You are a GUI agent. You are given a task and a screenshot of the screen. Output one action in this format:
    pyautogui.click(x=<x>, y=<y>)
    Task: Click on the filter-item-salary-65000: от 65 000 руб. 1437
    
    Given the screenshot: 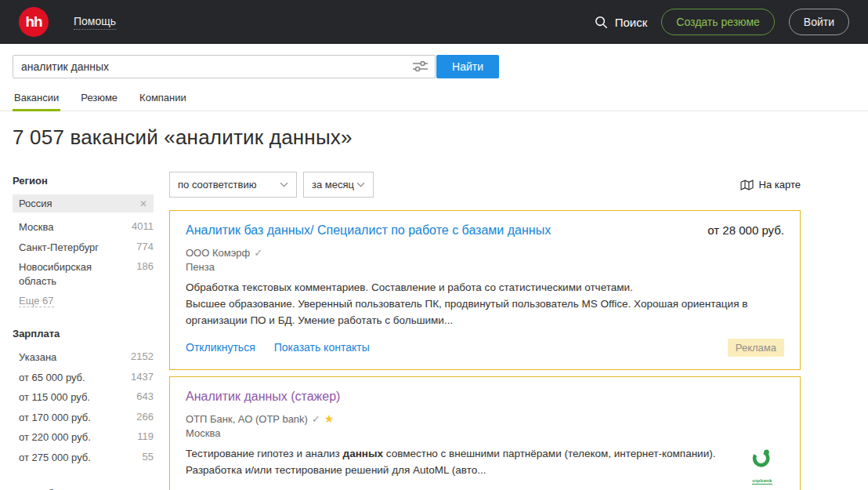 What is the action you would take?
    pyautogui.click(x=83, y=378)
    